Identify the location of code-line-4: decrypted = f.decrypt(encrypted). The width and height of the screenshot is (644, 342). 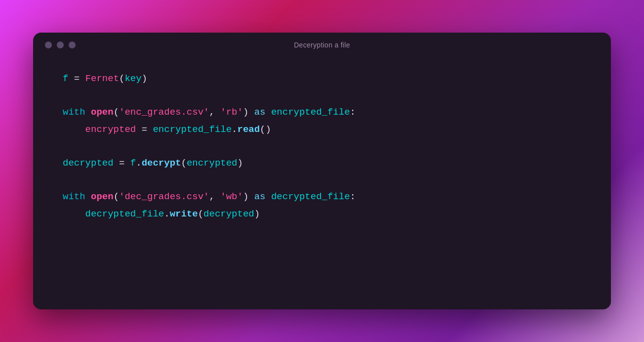
(322, 163).